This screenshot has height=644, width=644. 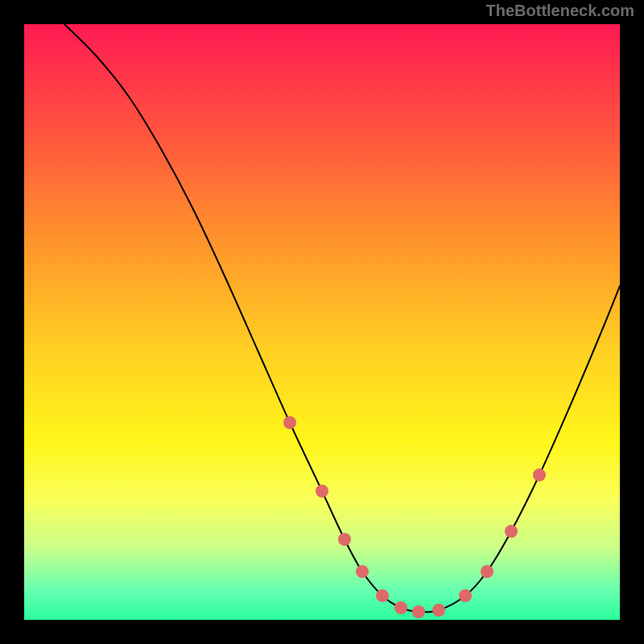 What do you see at coordinates (560, 11) in the screenshot?
I see `watermark-text: TheBottleneck.com` at bounding box center [560, 11].